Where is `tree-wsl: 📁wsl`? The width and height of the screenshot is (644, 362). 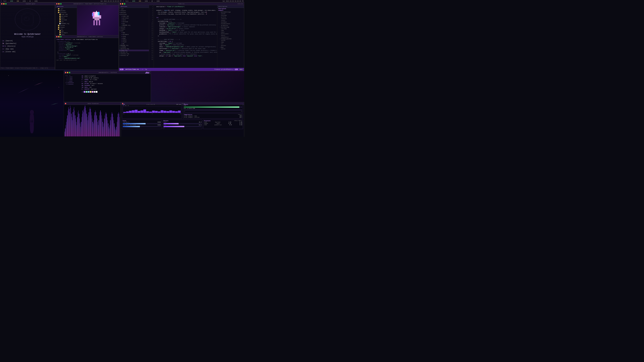 tree-wsl: 📁wsl is located at coordinates (66, 22).